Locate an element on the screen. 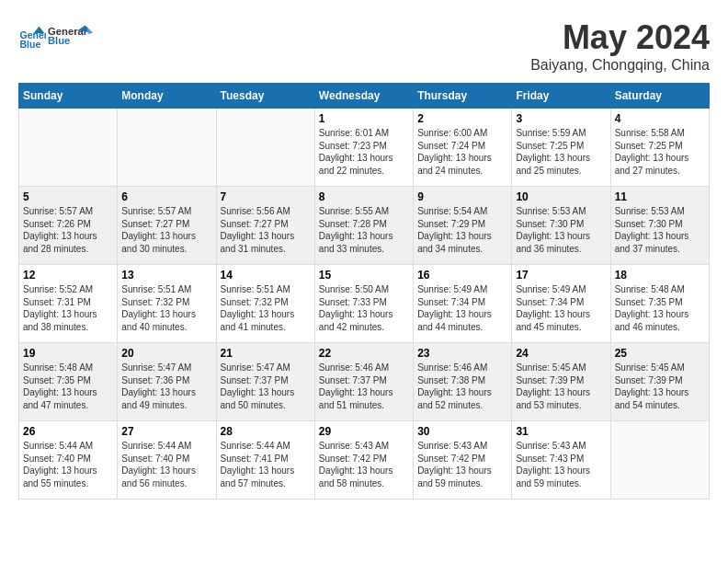 Image resolution: width=728 pixels, height=563 pixels. calendar-cell: 12Sunrise: 5:52 AMSunset: 7:31 PMDayligh… is located at coordinates (68, 304).